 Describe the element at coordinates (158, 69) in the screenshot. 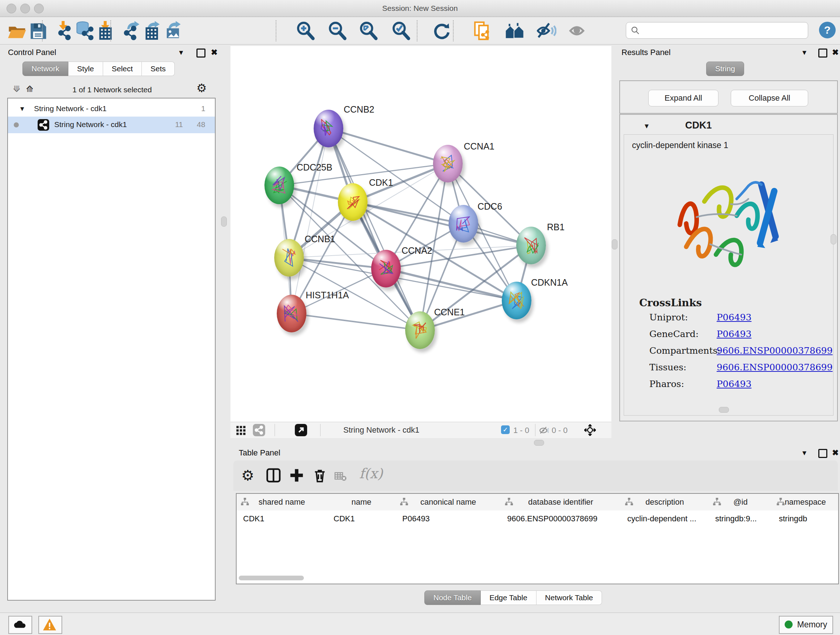

I see `tab-sets: Sets` at that location.